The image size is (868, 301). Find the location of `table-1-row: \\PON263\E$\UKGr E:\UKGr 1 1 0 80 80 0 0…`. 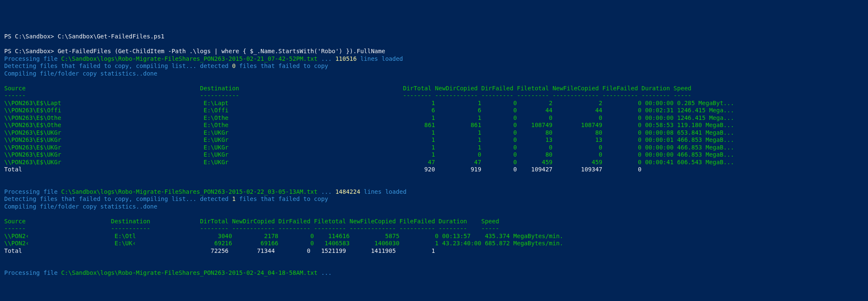

table-1-row: \\PON263\E$\UKGr E:\UKGr 1 1 0 80 80 0 0… is located at coordinates (369, 133).